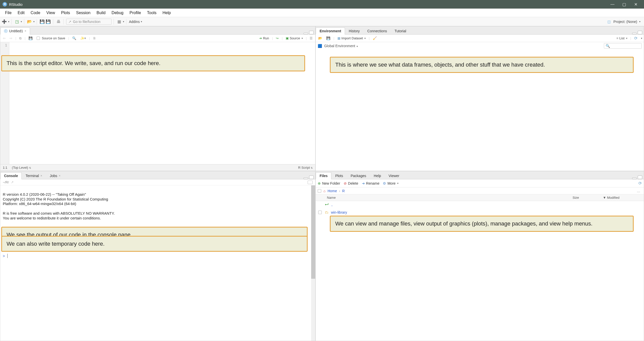 The width and height of the screenshot is (644, 341). What do you see at coordinates (324, 191) in the screenshot?
I see `home-icon: ⌂` at bounding box center [324, 191].